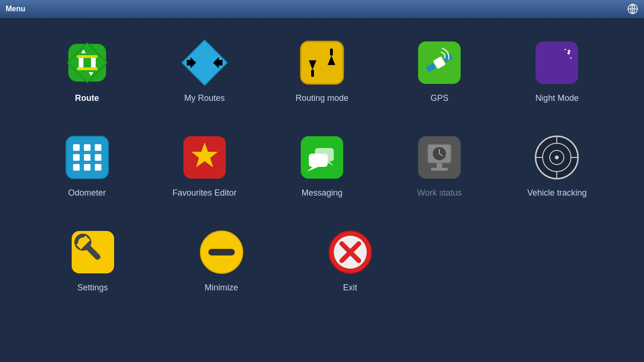 The height and width of the screenshot is (362, 644). What do you see at coordinates (87, 98) in the screenshot?
I see `route-label: Route` at bounding box center [87, 98].